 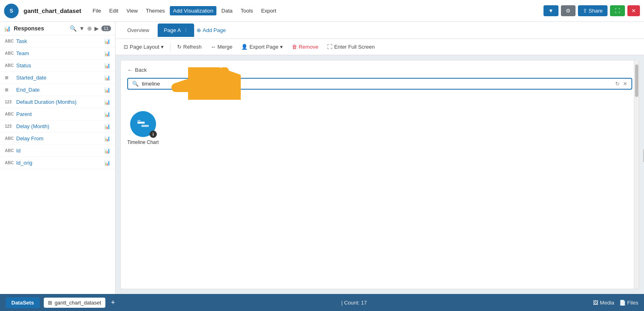 I want to click on field-row-delay-(month): 123Delay (Month)📊, so click(x=58, y=127).